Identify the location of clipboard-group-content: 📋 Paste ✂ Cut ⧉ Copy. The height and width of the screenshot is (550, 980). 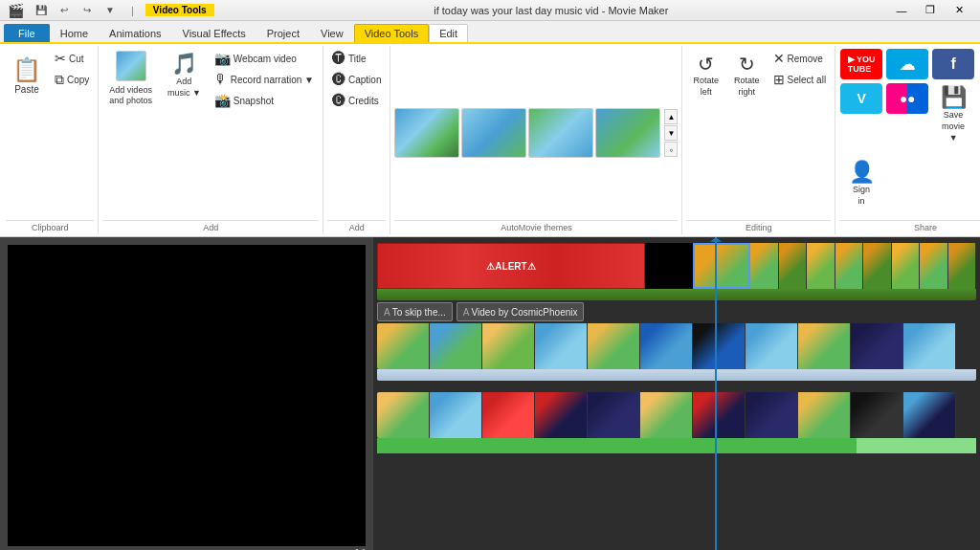
(50, 133).